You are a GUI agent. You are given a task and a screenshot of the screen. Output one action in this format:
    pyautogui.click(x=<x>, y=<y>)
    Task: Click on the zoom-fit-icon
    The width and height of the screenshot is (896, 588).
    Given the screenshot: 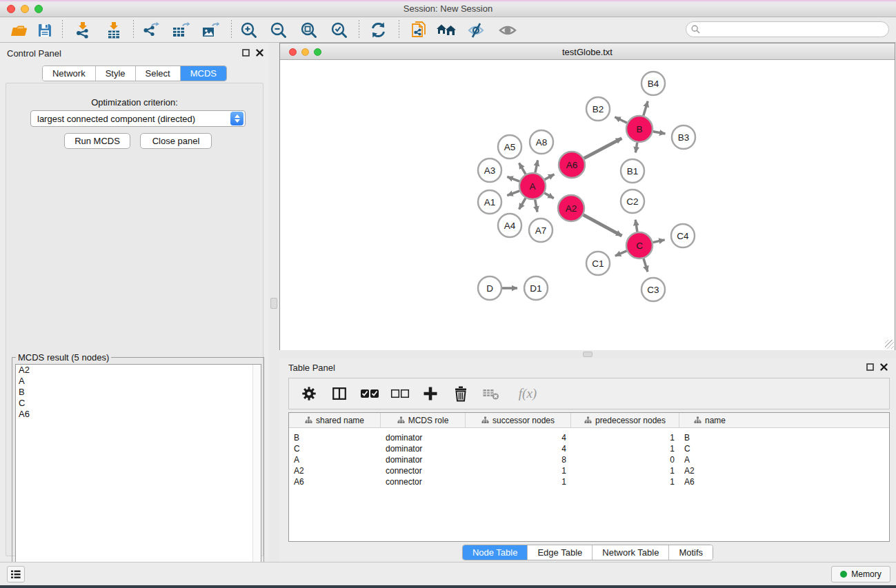 What is the action you would take?
    pyautogui.click(x=309, y=30)
    